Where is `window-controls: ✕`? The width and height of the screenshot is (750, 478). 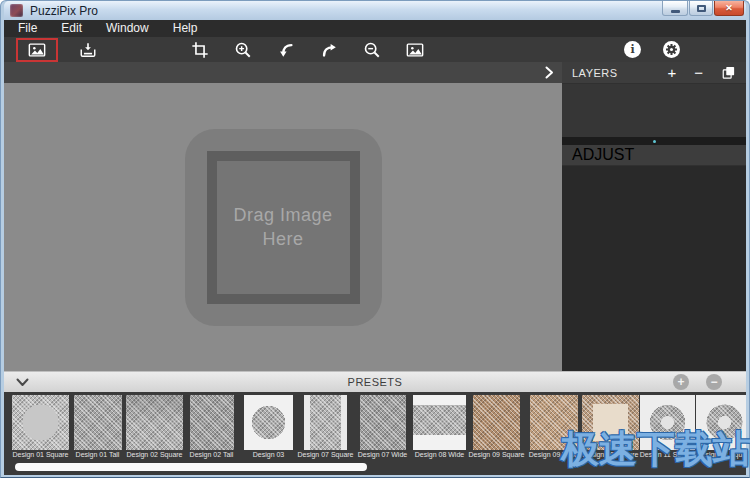
window-controls: ✕ is located at coordinates (703, 8).